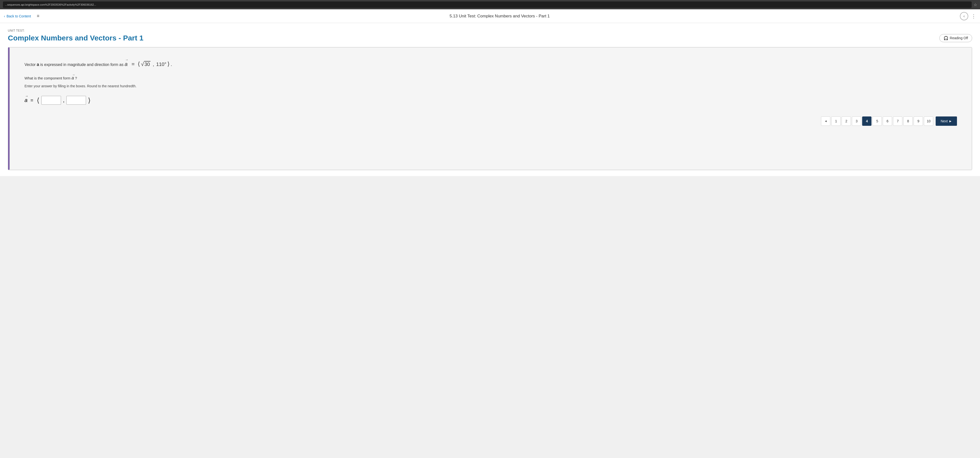 The image size is (980, 458). Describe the element at coordinates (133, 64) in the screenshot. I see `equals-sign: =` at that location.